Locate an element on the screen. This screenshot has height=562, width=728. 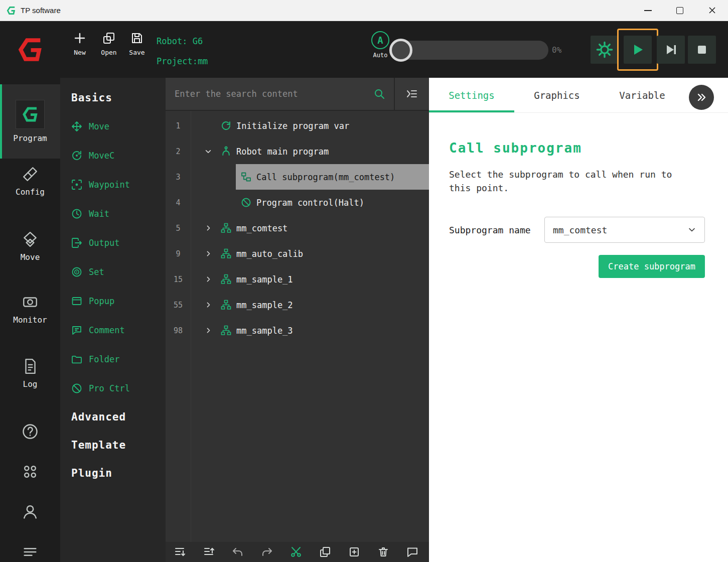
sidebar-item-config: Config is located at coordinates (30, 181).